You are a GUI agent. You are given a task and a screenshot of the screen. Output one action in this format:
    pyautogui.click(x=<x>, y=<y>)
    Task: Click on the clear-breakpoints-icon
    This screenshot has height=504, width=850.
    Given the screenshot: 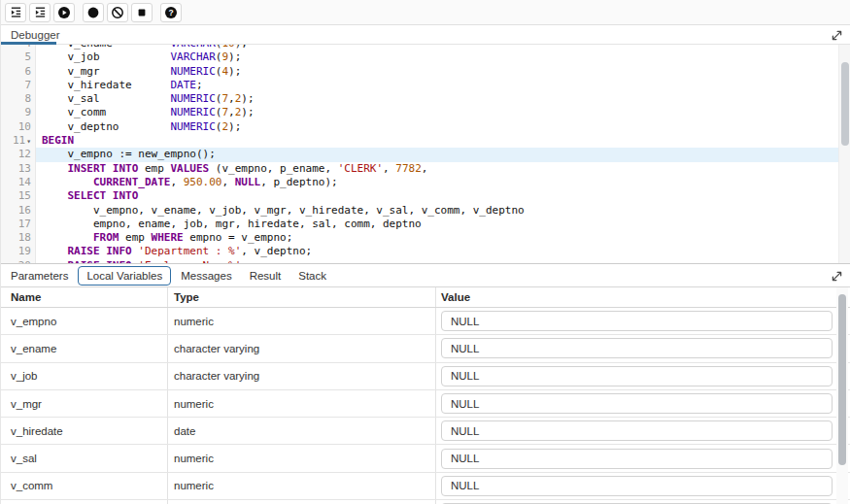 What is the action you would take?
    pyautogui.click(x=118, y=13)
    